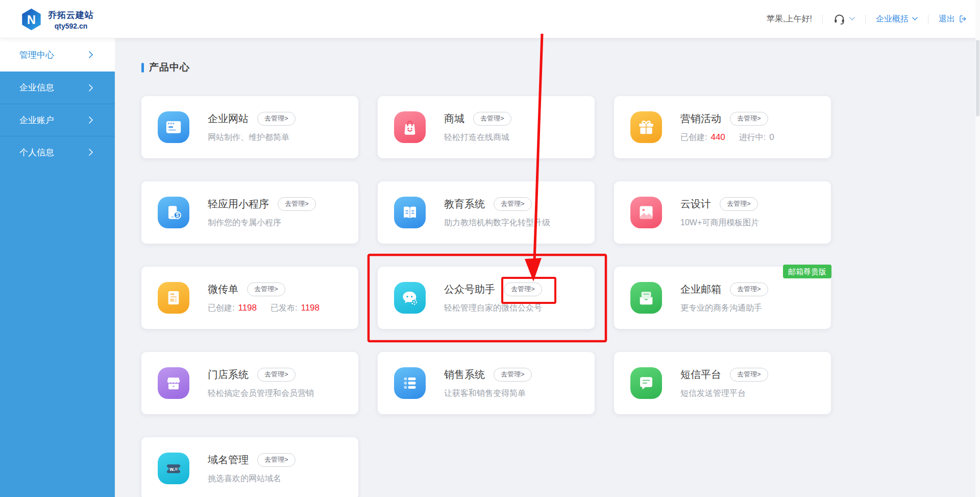  Describe the element at coordinates (71, 15) in the screenshot. I see `brand-name: 乔拓云建站` at that location.